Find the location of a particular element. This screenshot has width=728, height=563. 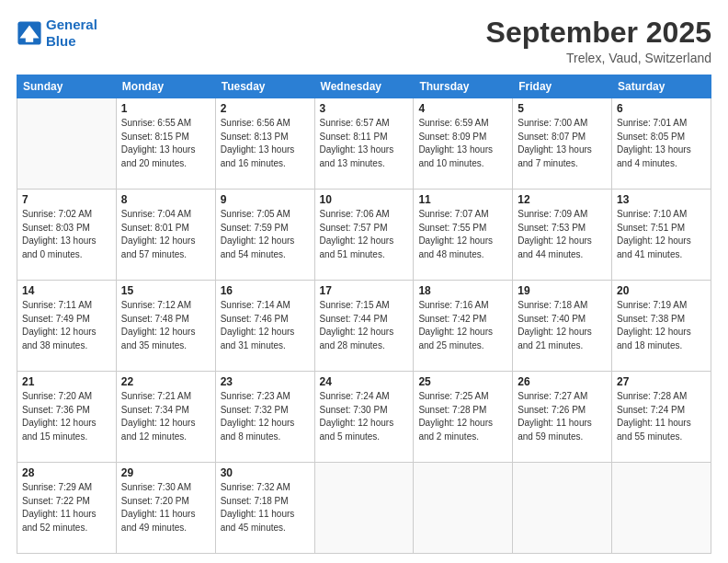

day-info: Sunrise: 7:04 AMSunset: 8:01 PMDaylight:… is located at coordinates (165, 235).